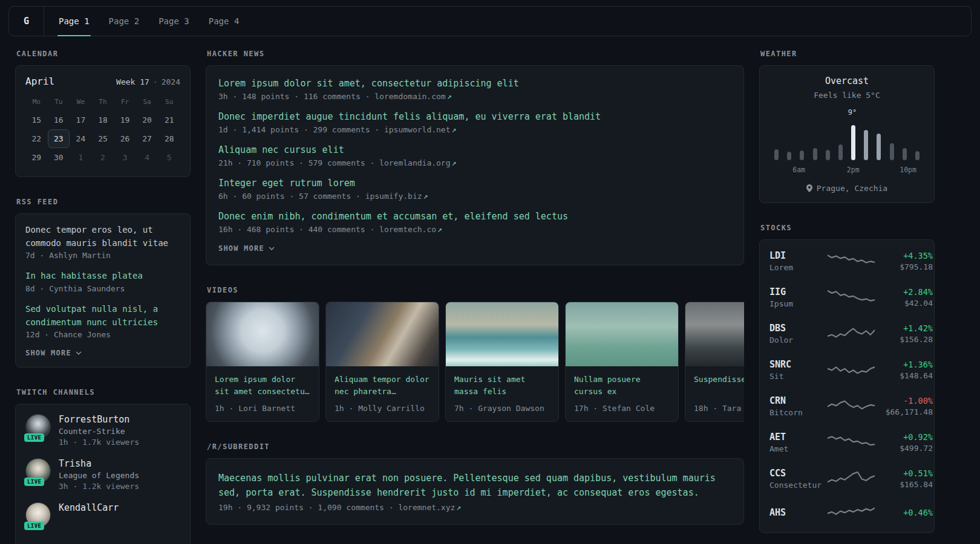 Image resolution: width=980 pixels, height=544 pixels. Describe the element at coordinates (125, 103) in the screenshot. I see `calendar-weekday: Fr` at that location.